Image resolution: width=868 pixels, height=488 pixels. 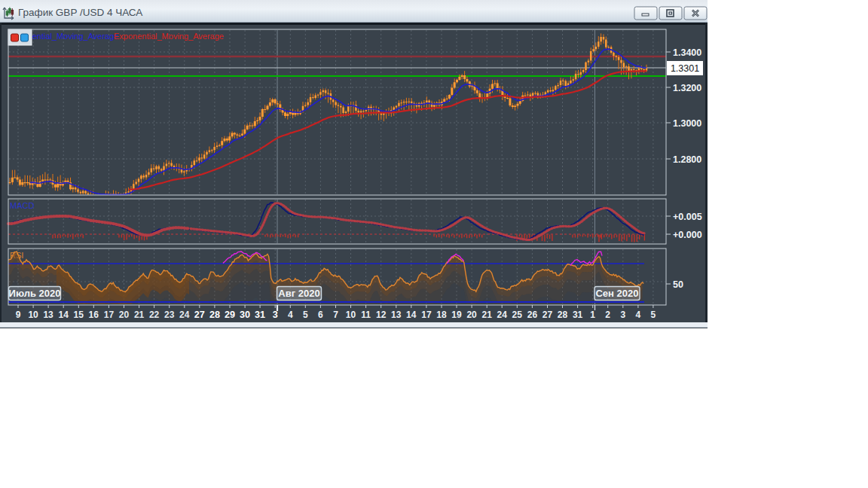 I want to click on svg-text: +0.000, so click(x=687, y=235).